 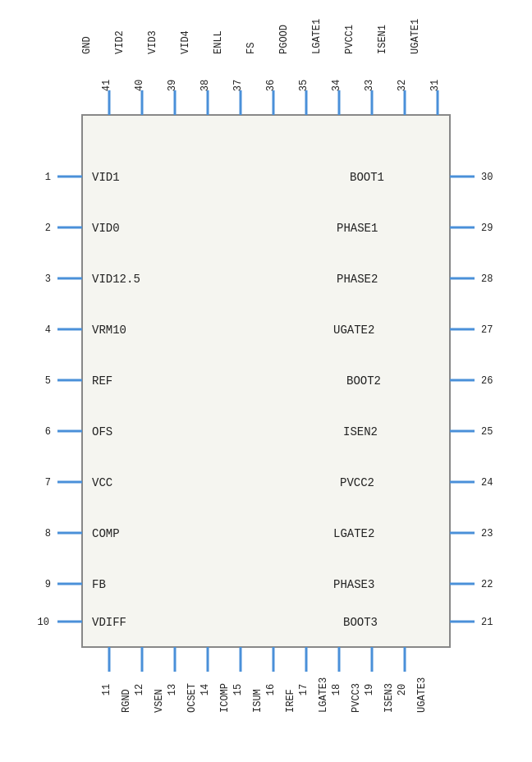 What do you see at coordinates (106, 228) in the screenshot?
I see `pin-label-2: VID0` at bounding box center [106, 228].